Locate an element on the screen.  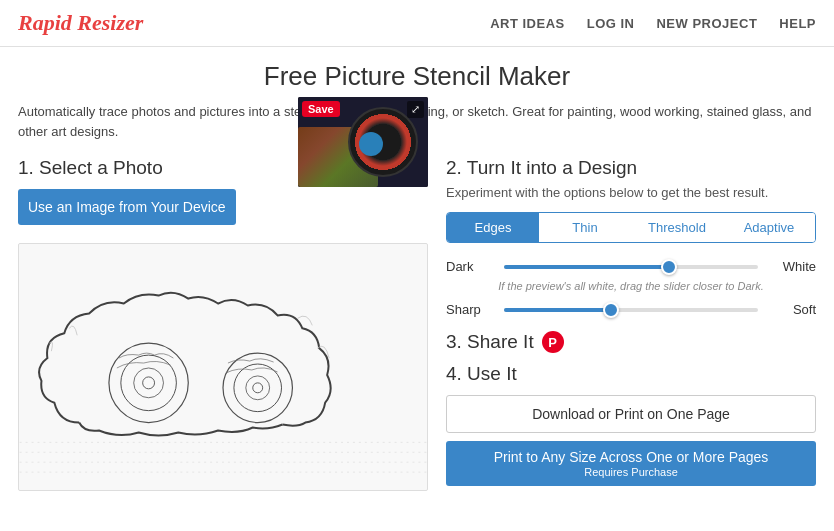
photo-preview: Save ⤢ is located at coordinates (363, 142).